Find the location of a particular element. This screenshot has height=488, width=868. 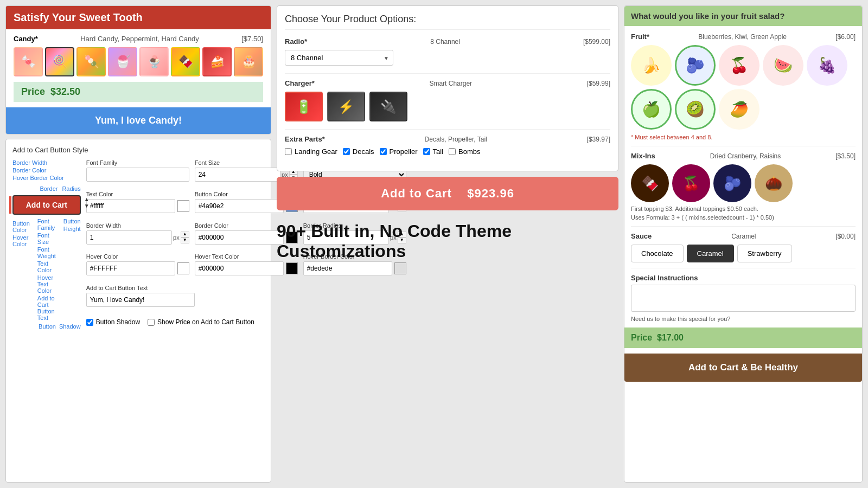

radius-link: Radius is located at coordinates (71, 189).